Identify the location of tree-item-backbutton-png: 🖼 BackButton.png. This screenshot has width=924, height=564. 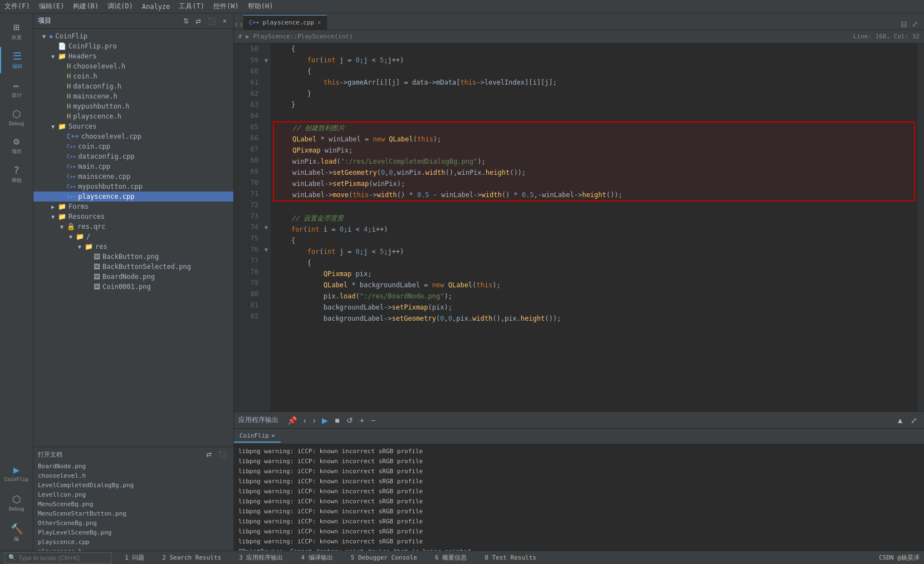
(134, 257).